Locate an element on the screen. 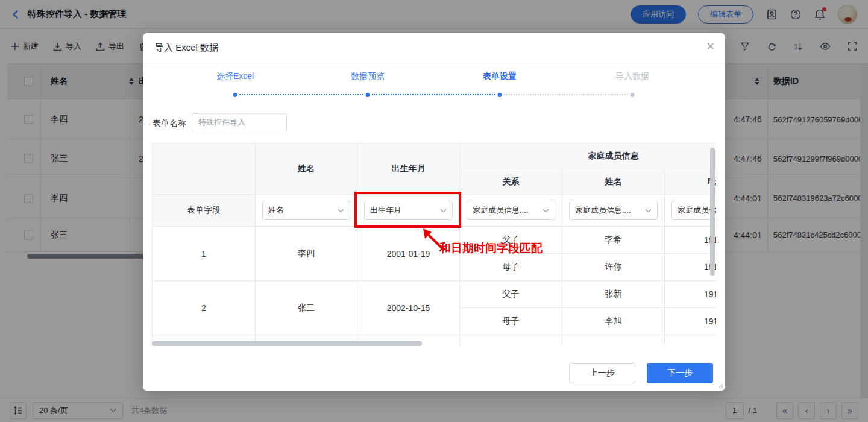  col-header-phone: 电话 is located at coordinates (691, 182).